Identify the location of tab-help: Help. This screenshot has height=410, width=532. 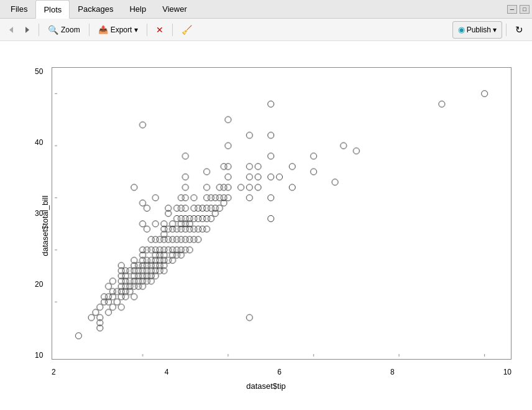
(138, 9).